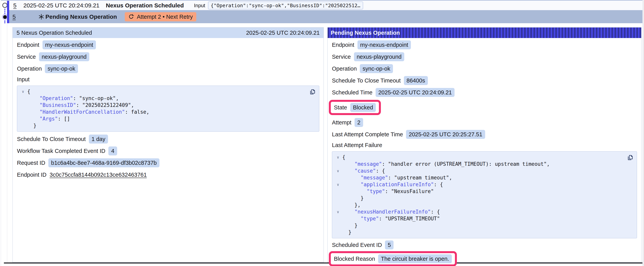 This screenshot has width=644, height=266. I want to click on field-schedule-to-close-timeout: Schedule To Close Timeout 86400s, so click(484, 81).